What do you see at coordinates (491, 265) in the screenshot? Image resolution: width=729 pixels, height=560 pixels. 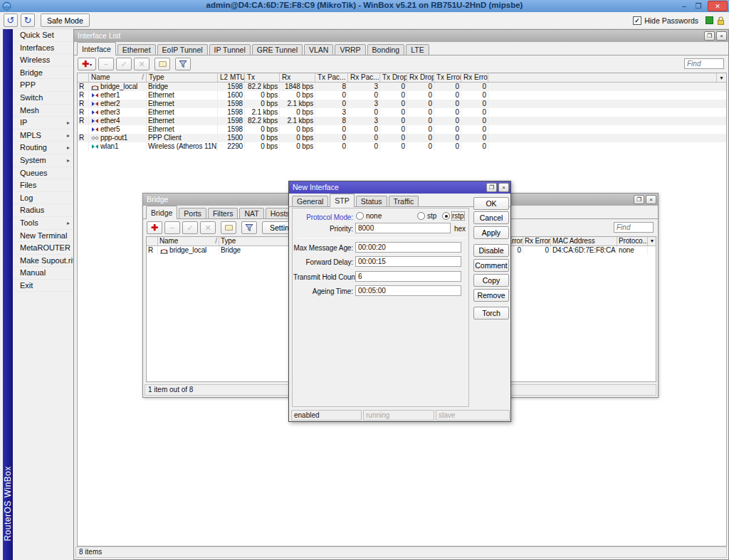 I see `comment-button: Comment` at bounding box center [491, 265].